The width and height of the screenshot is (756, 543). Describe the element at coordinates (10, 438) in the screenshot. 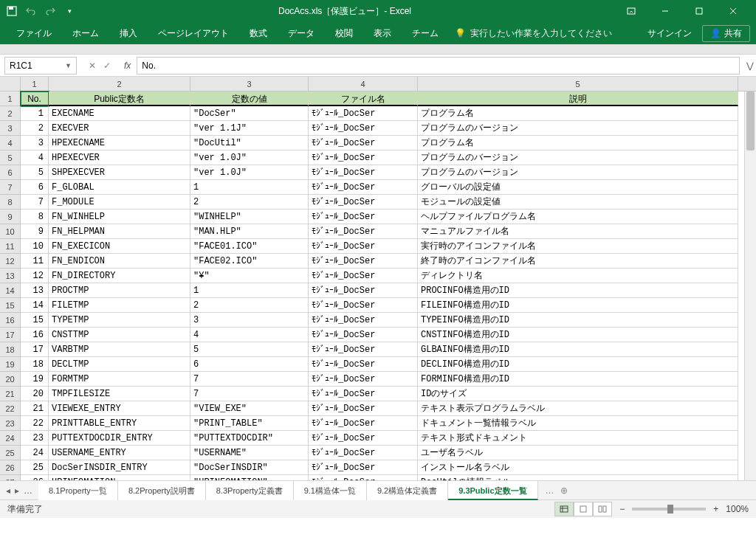

I see `row-header: 24` at that location.